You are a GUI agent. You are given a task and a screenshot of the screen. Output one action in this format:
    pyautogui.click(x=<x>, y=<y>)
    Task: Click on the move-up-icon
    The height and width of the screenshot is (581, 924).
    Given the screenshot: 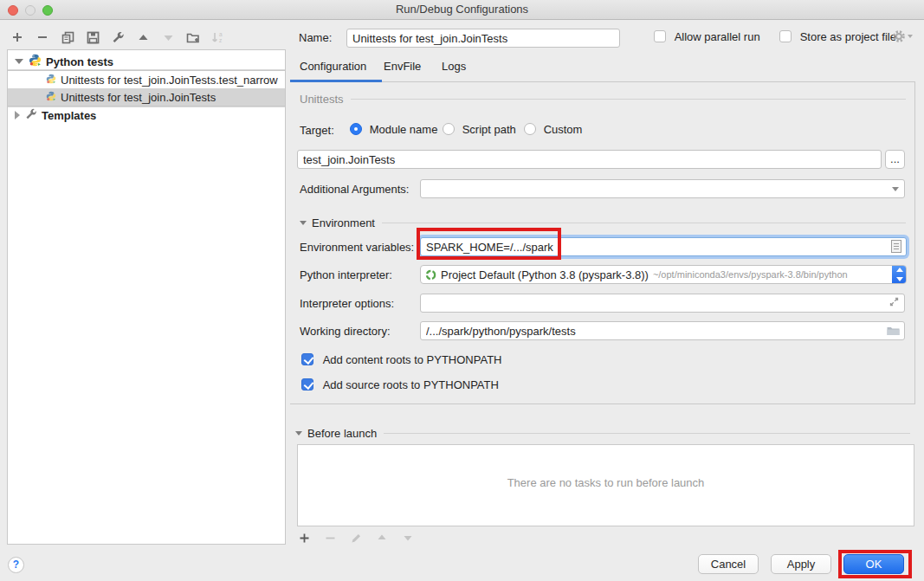 What is the action you would take?
    pyautogui.click(x=143, y=37)
    